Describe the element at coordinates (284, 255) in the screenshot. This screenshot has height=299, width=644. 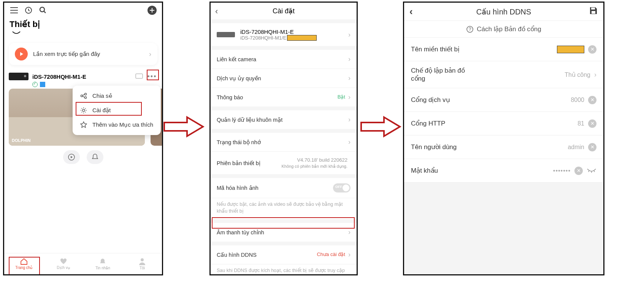
I see `row-ddns: Cấu hình DDNSChưa cài đặt›` at that location.